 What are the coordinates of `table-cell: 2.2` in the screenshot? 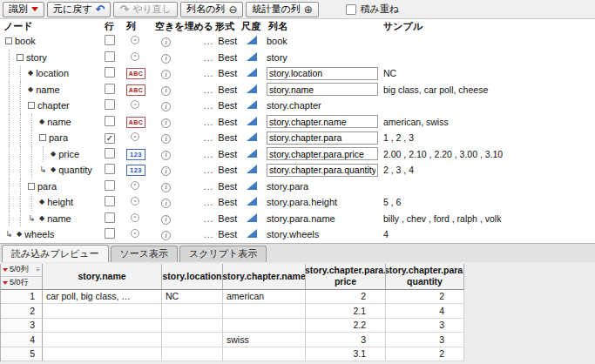 It's located at (346, 326).